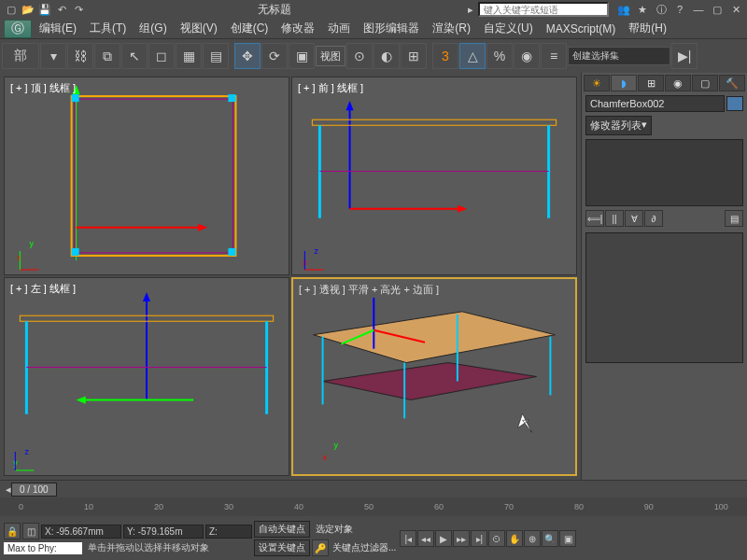 This screenshot has height=560, width=747. What do you see at coordinates (374, 498) in the screenshot?
I see `time-slider: ◂ 0 / 100 0102030405060708090100` at bounding box center [374, 498].